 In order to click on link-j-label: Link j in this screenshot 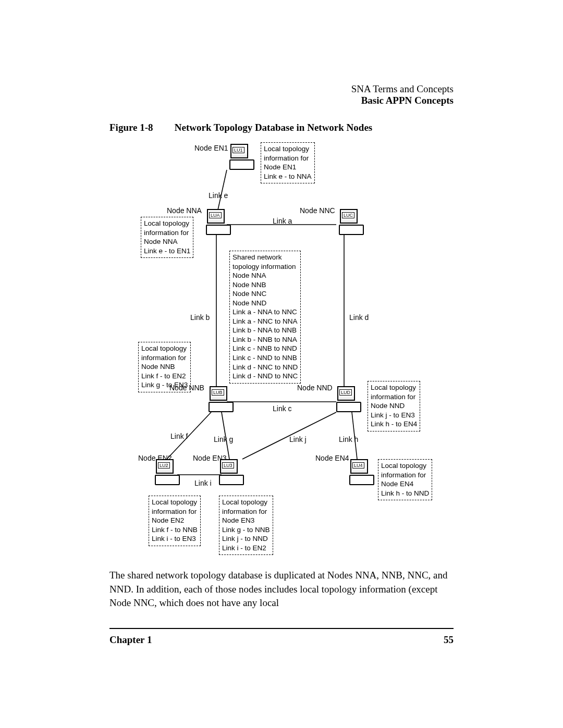, I will do `click(298, 440)`.